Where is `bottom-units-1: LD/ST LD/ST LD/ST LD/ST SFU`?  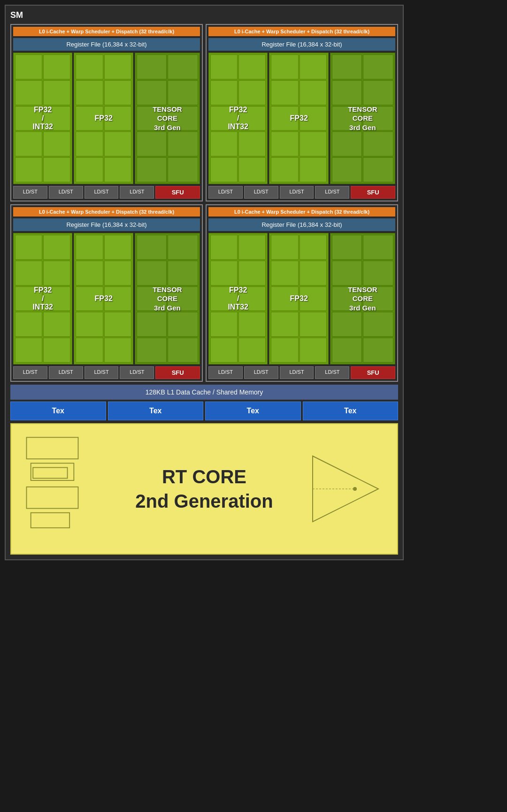
bottom-units-1: LD/ST LD/ST LD/ST LD/ST SFU is located at coordinates (107, 193).